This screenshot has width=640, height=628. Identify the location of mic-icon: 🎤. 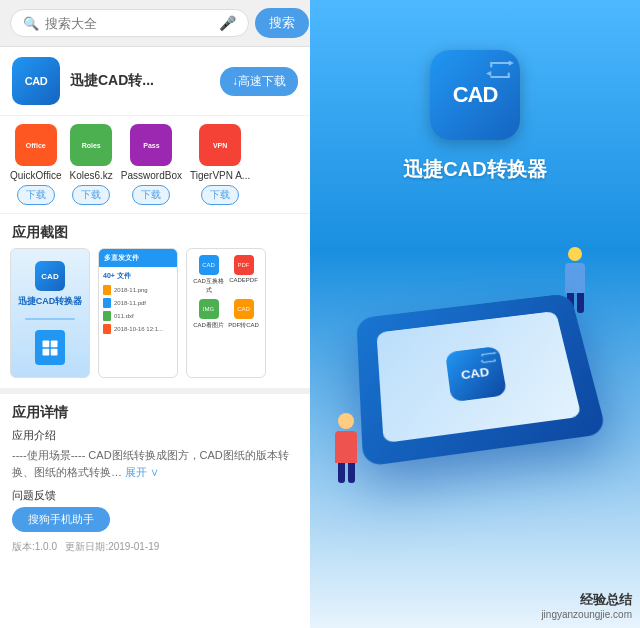
(228, 23).